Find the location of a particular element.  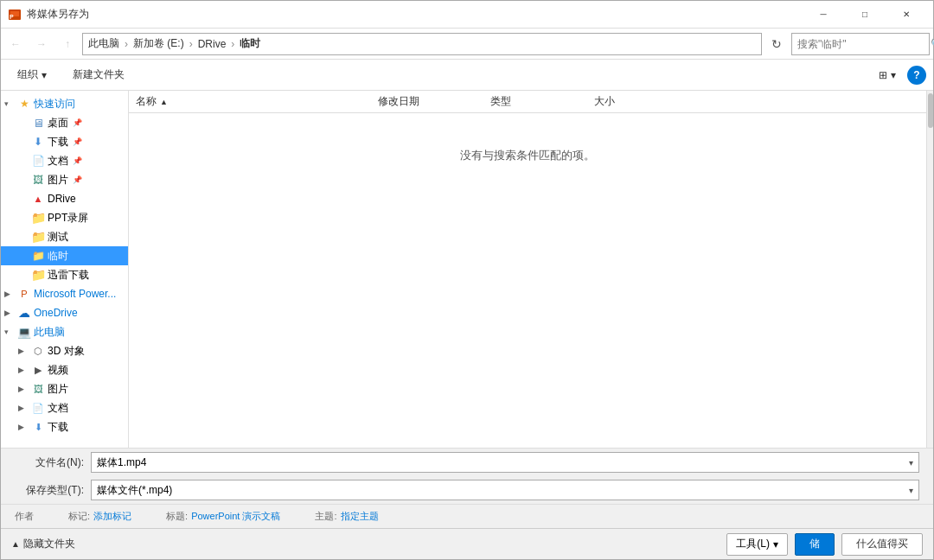

this-pc-label: 此电脑 is located at coordinates (49, 332).